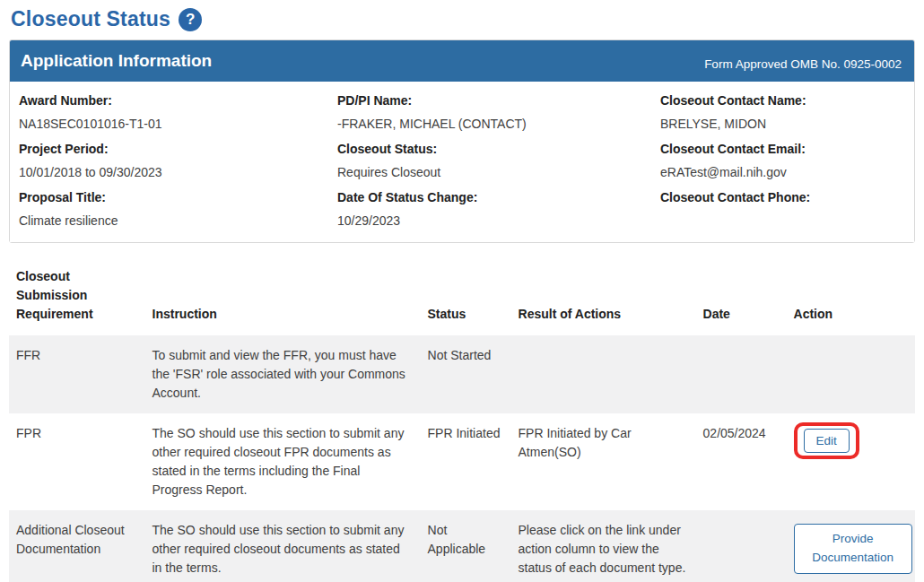 The image size is (924, 582). Describe the element at coordinates (77, 462) in the screenshot. I see `cell-requirement: FPR` at that location.